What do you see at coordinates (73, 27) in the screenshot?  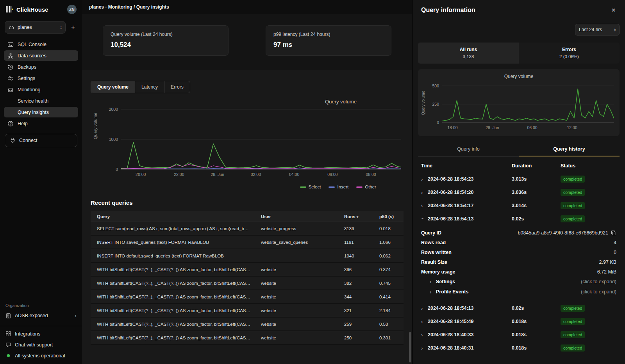 I see `add-service-button: +` at bounding box center [73, 27].